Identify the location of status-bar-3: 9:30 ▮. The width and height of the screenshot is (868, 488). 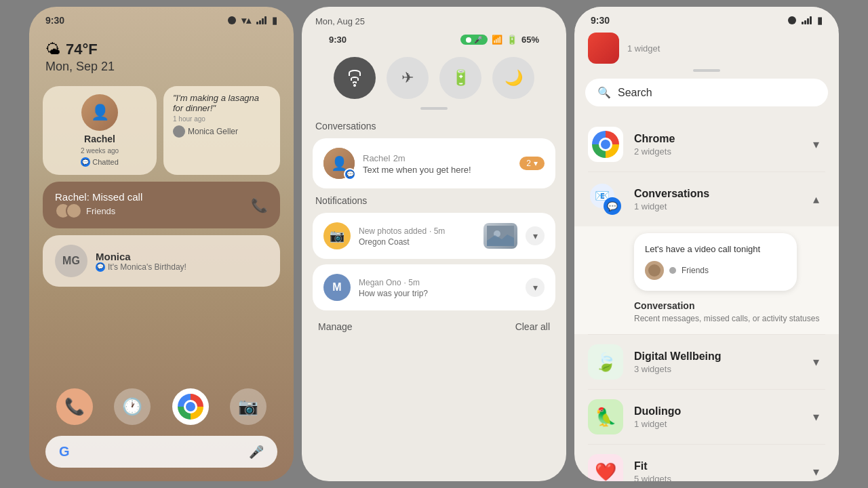
(707, 18).